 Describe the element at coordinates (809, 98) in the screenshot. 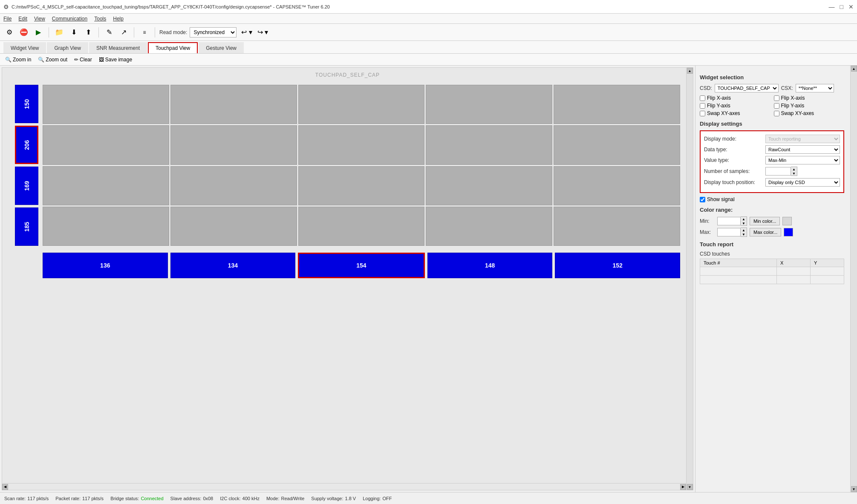

I see `flip-x-axis-csx: Flip X-axis` at that location.